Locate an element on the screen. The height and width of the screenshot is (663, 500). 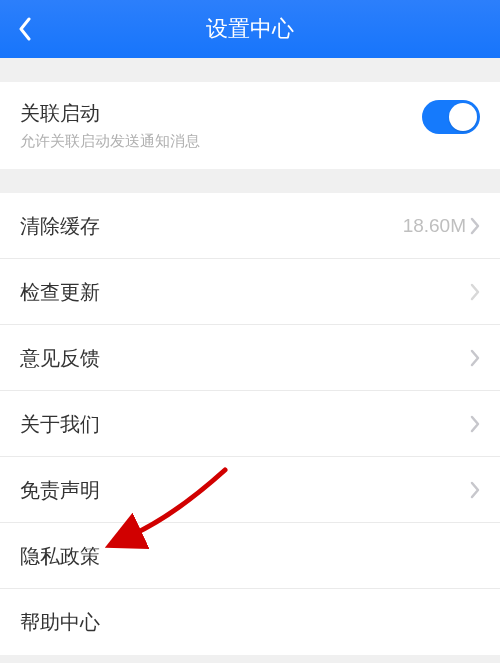
row-about-us: 关于我们 is located at coordinates (250, 424).